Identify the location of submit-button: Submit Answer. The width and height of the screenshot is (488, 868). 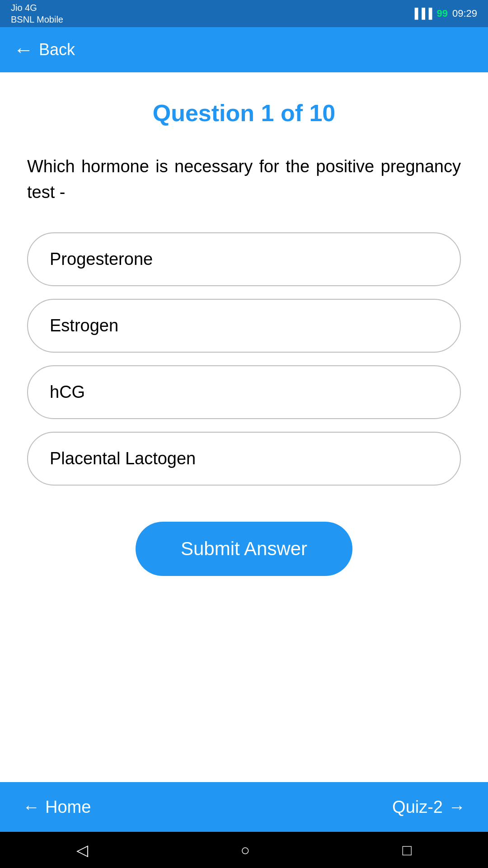
(244, 549).